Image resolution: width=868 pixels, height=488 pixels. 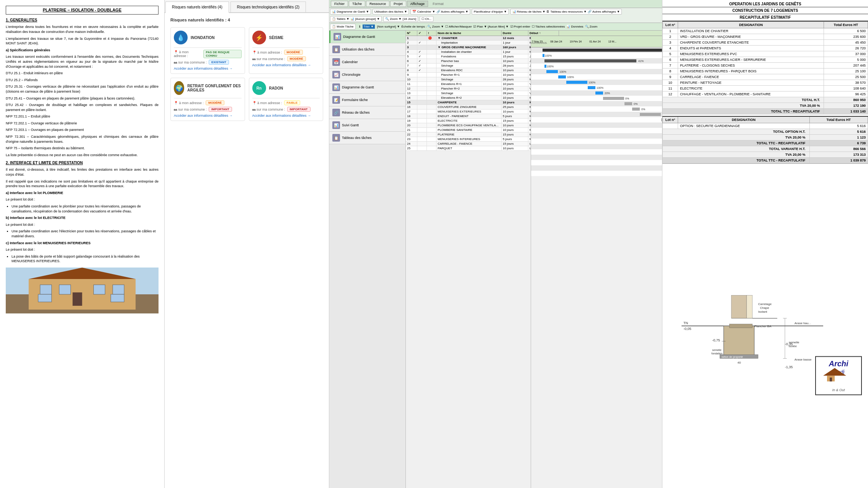 I want to click on lot-row: 5MENUISERIES EXTERIEURES PVC37 000, so click(x=765, y=54).